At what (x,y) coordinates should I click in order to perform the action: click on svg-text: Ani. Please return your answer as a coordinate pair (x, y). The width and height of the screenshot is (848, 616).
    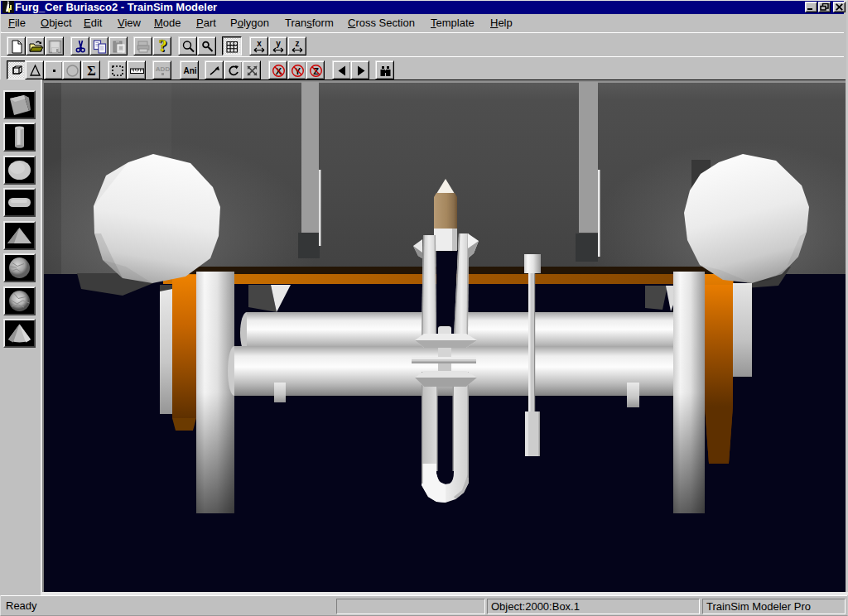
    Looking at the image, I should click on (190, 71).